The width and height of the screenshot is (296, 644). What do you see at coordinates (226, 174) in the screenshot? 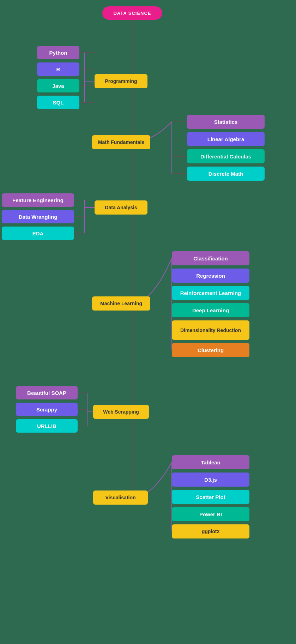
I see `discretemath-label: Discrete Math` at bounding box center [226, 174].